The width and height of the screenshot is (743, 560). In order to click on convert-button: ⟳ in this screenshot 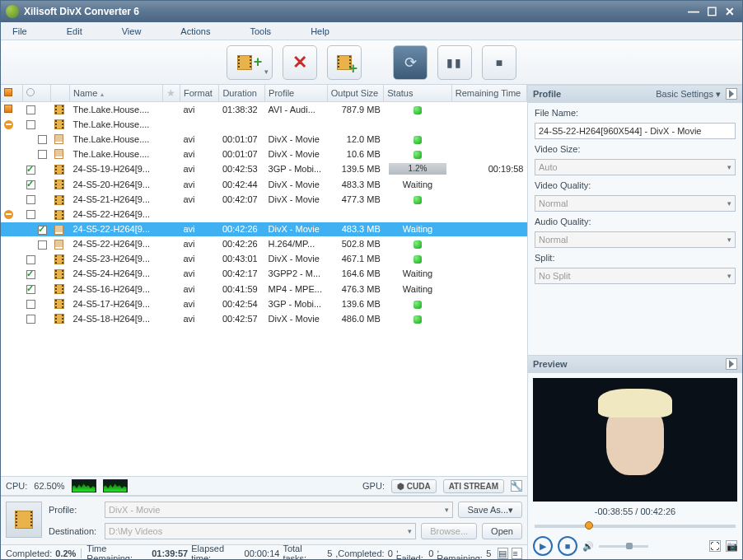, I will do `click(410, 63)`.